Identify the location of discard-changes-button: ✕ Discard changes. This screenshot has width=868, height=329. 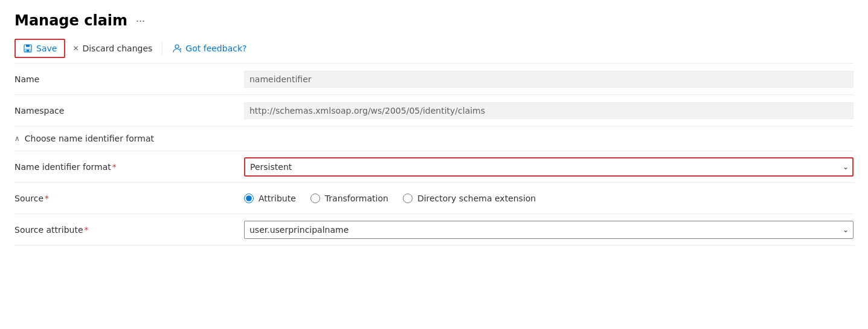
(112, 48).